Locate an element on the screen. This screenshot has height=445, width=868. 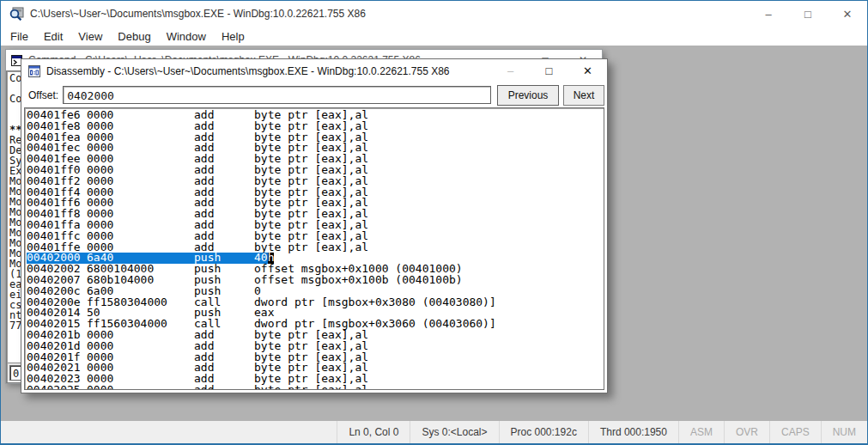
offset-label: Offset: is located at coordinates (43, 95).